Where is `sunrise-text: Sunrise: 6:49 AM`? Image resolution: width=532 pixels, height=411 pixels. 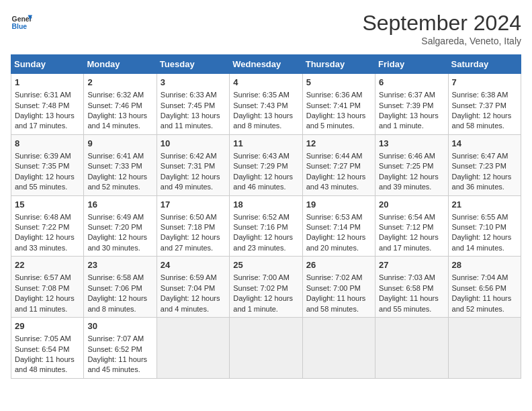 sunrise-text: Sunrise: 6:49 AM is located at coordinates (116, 217).